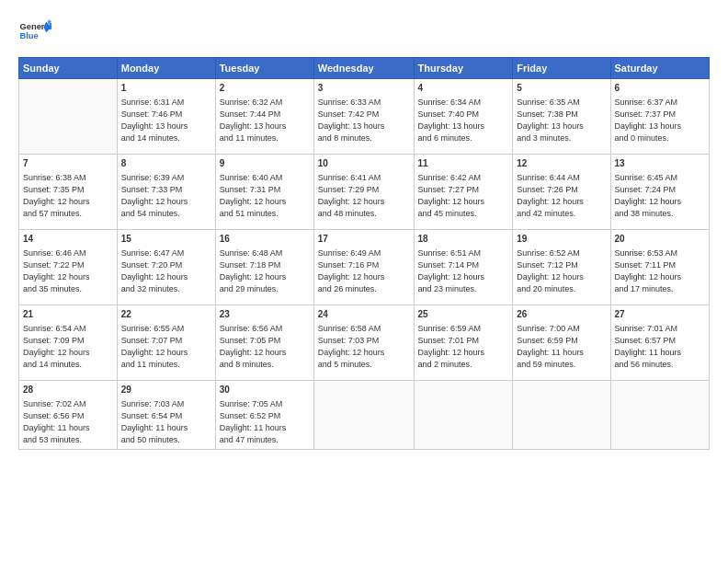  I want to click on day-number: 6, so click(660, 88).